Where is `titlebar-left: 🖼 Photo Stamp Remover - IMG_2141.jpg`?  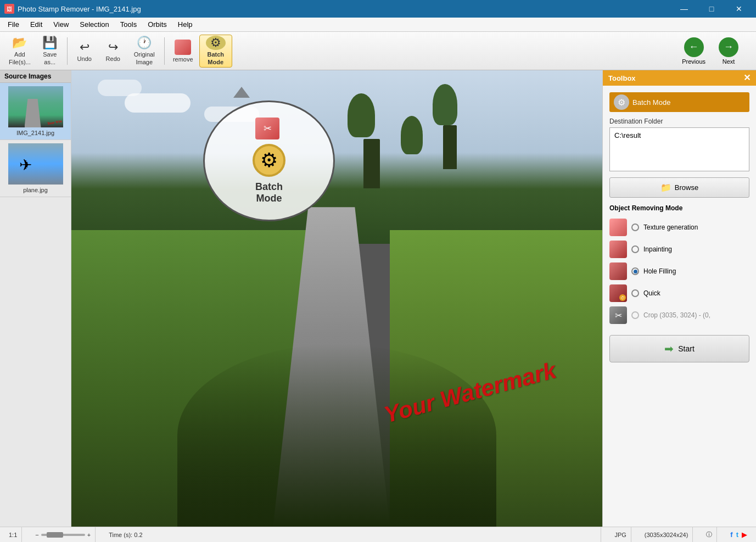 titlebar-left: 🖼 Photo Stamp Remover - IMG_2141.jpg is located at coordinates (72, 9).